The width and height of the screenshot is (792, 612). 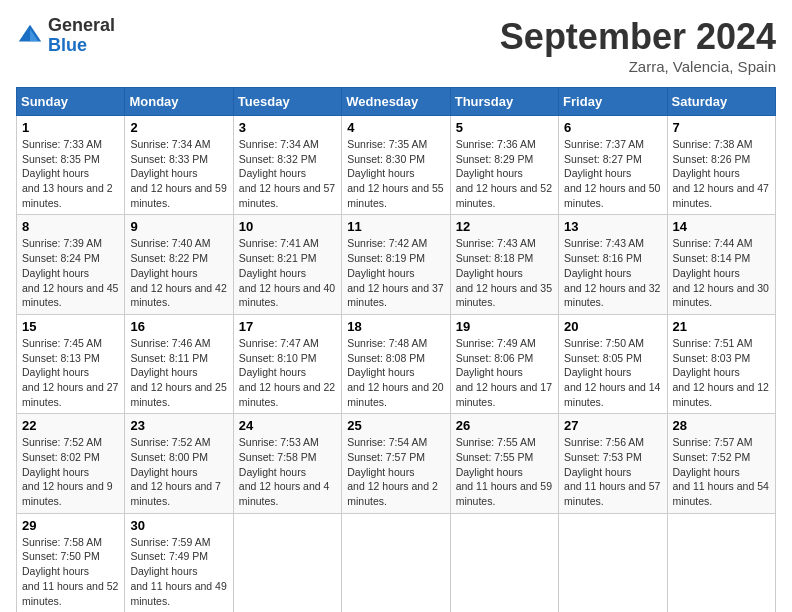 What do you see at coordinates (287, 166) in the screenshot?
I see `table-row: 3Sunrise: 7:34 AMSunset: 8:32 PMDaylight…` at bounding box center [287, 166].